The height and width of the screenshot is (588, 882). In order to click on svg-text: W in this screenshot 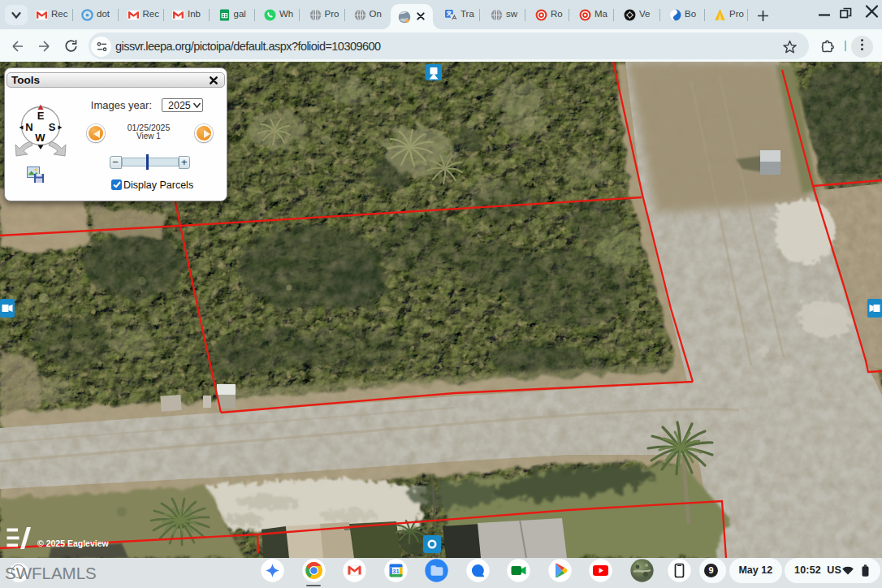, I will do `click(41, 138)`.